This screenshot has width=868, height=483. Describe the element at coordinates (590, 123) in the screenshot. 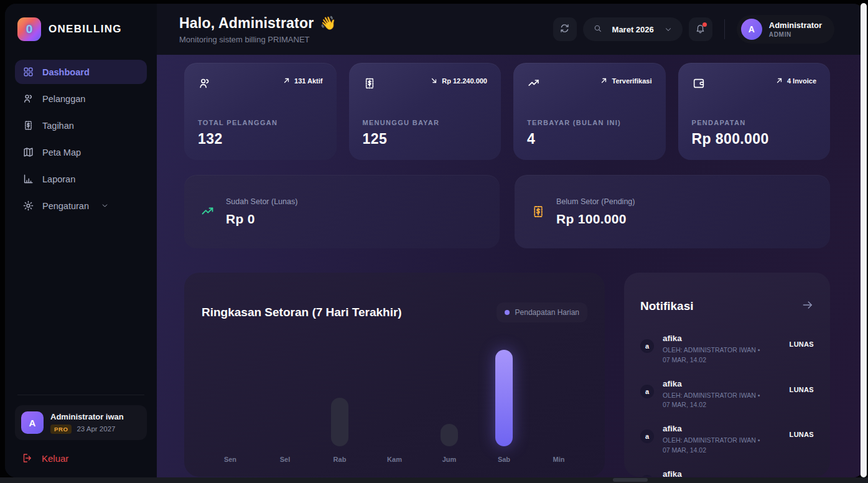

I see `stat-label: TERBAYAR (BULAN INI)` at that location.